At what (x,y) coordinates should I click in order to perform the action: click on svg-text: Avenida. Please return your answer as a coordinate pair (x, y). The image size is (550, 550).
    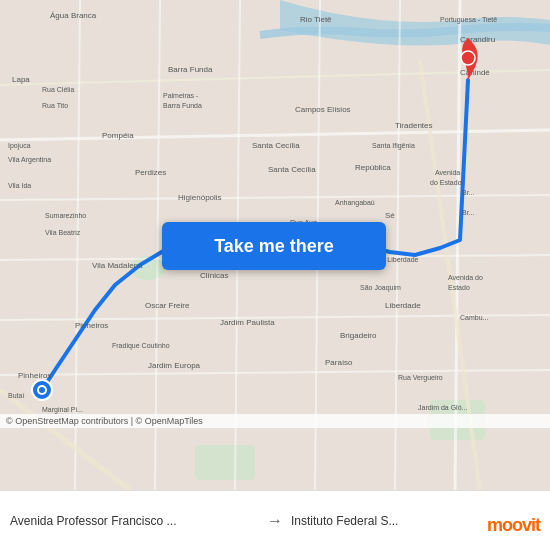
    Looking at the image, I should click on (448, 172).